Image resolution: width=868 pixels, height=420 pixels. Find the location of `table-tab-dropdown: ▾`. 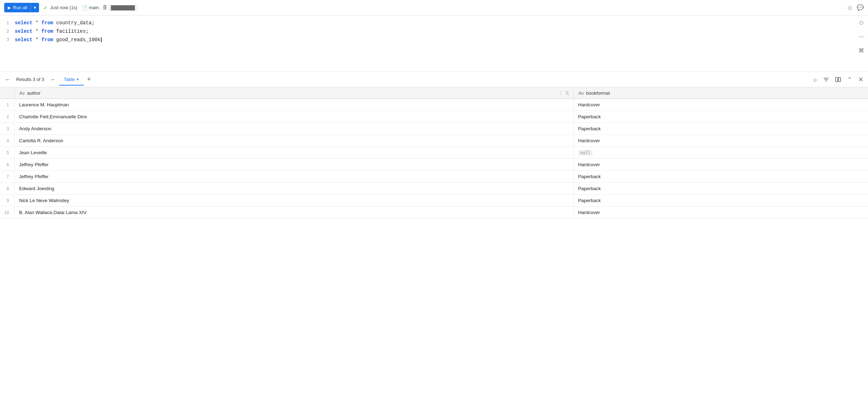

table-tab-dropdown: ▾ is located at coordinates (78, 80).